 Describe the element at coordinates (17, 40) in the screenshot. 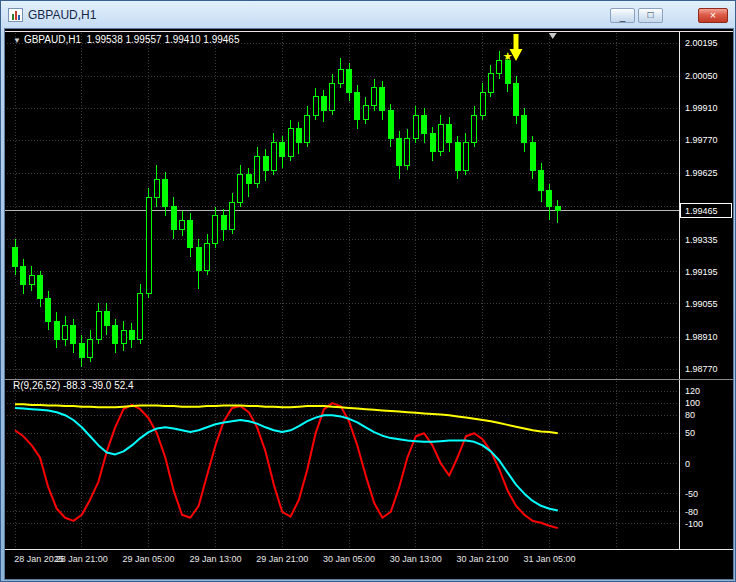

I see `collapse-arrow-icon: ▼` at that location.